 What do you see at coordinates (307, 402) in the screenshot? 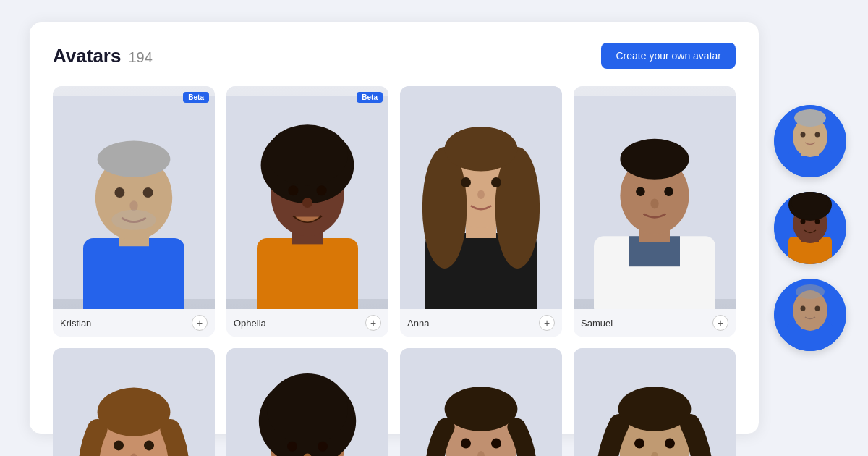
I see `avatar-card-ines: Ines +` at bounding box center [307, 402].